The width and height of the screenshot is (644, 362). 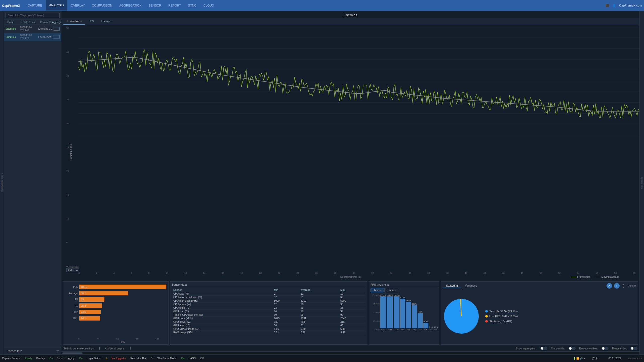 I want to click on win-game-mode-value: On, so click(x=183, y=358).